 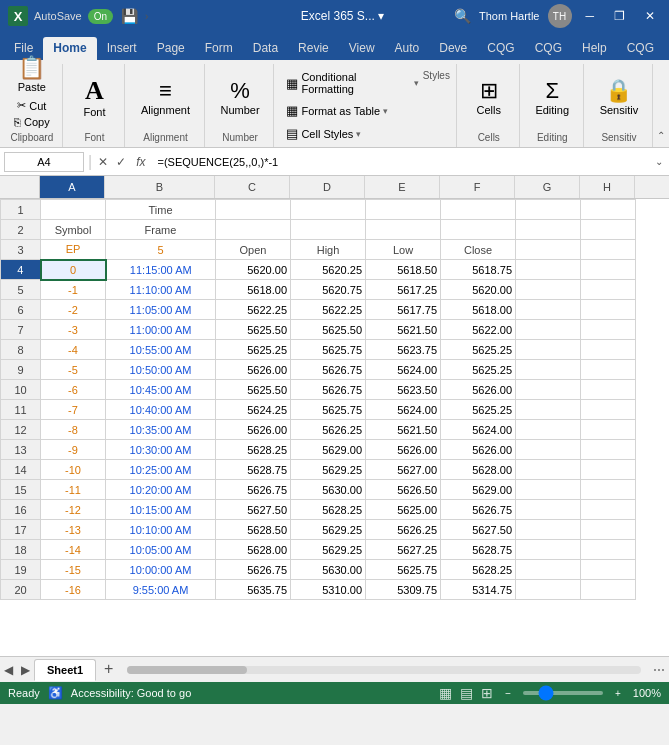 I want to click on cell-F17: 5627.50, so click(x=478, y=530).